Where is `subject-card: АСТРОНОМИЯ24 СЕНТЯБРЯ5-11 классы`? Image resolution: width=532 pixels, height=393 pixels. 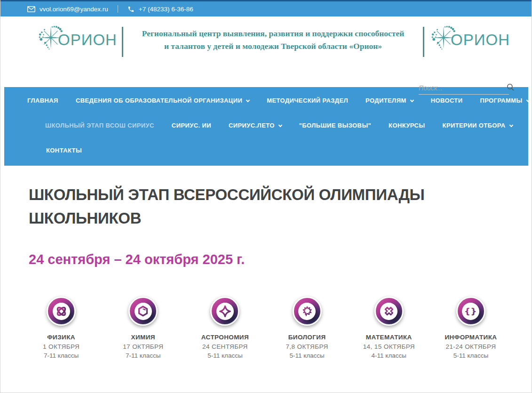 subject-card: АСТРОНОМИЯ24 СЕНТЯБРЯ5-11 классы is located at coordinates (225, 328).